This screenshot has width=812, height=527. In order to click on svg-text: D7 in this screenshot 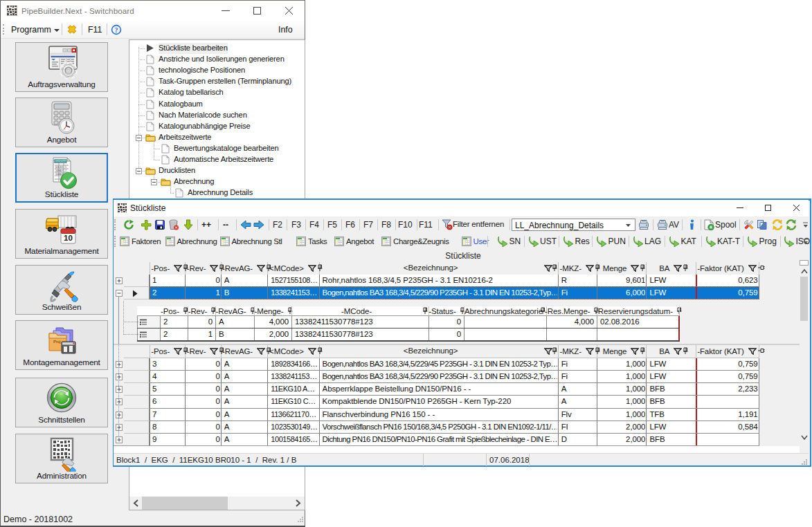, I will do `click(62, 171)`.